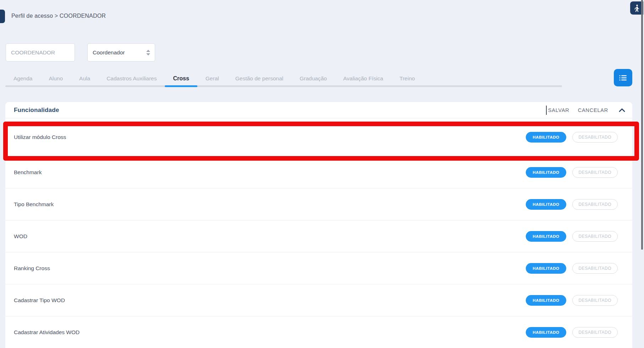 The width and height of the screenshot is (644, 348). I want to click on cancel-button: CANCELAR, so click(593, 110).